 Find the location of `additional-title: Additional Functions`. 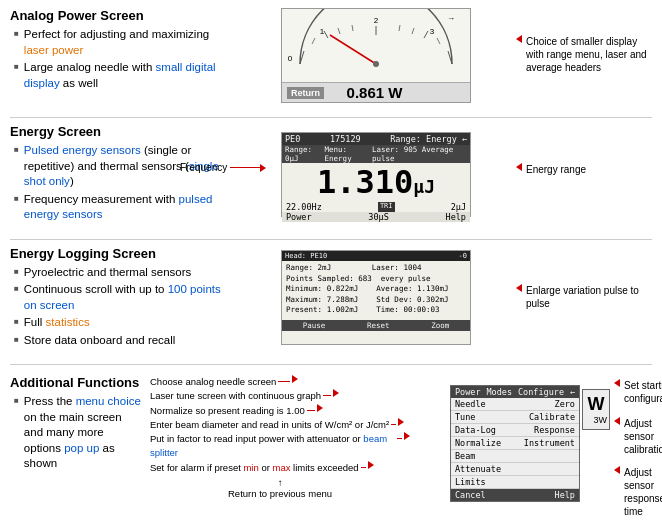

additional-title: Additional Functions is located at coordinates (77, 382).